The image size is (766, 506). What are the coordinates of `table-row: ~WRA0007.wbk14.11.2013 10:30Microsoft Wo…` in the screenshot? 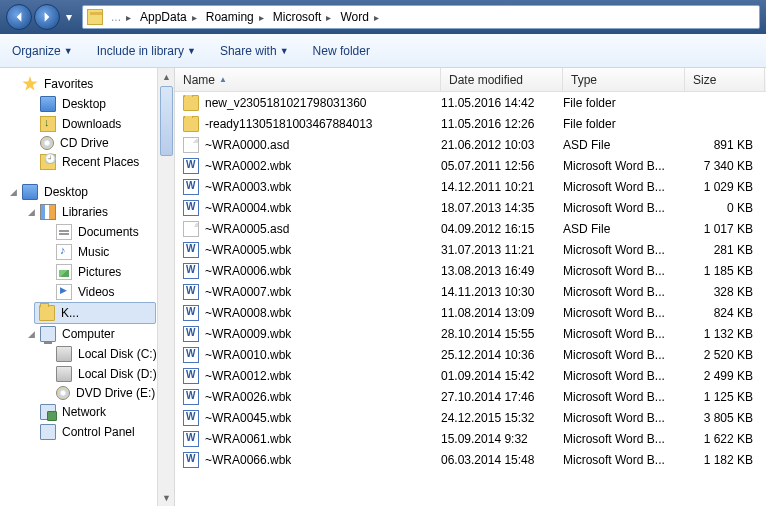 It's located at (470, 292).